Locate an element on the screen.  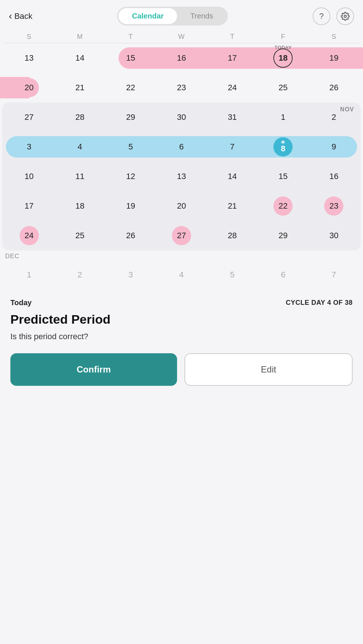
day-20: 20 is located at coordinates (29, 88).